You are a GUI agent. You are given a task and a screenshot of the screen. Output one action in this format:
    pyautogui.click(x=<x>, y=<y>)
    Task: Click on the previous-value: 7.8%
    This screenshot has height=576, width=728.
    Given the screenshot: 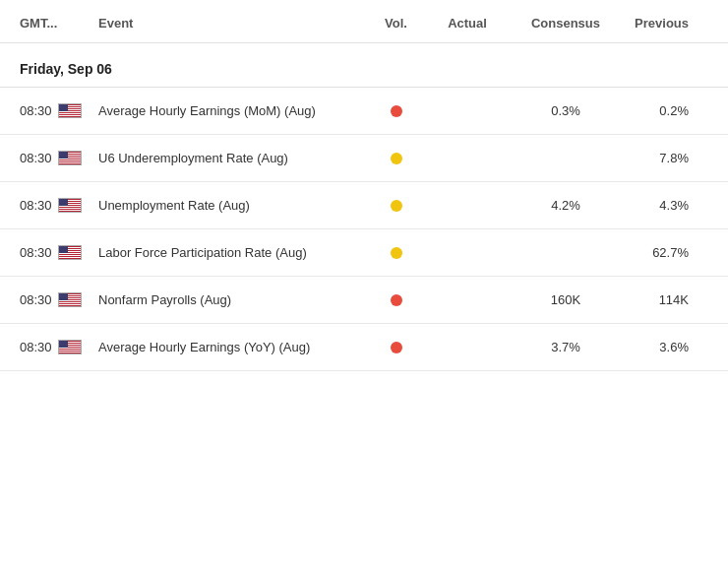 What is the action you would take?
    pyautogui.click(x=664, y=158)
    